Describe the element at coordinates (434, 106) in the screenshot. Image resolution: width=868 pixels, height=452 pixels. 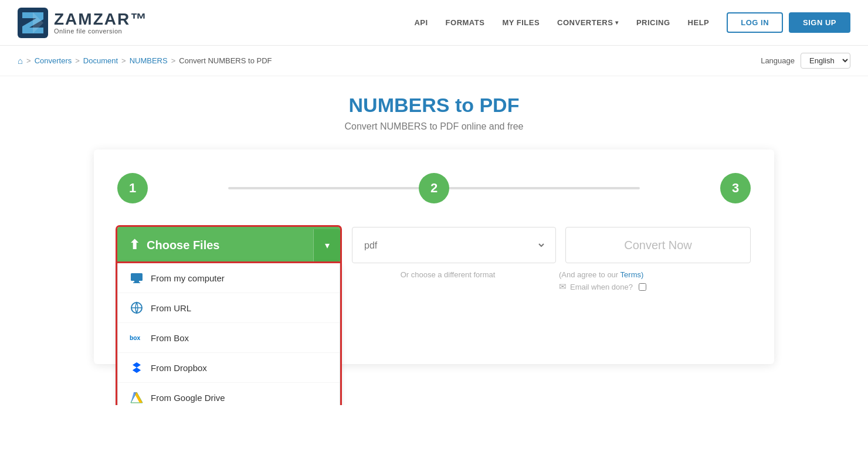
I see `page-title: NUMBERS to PDF` at that location.